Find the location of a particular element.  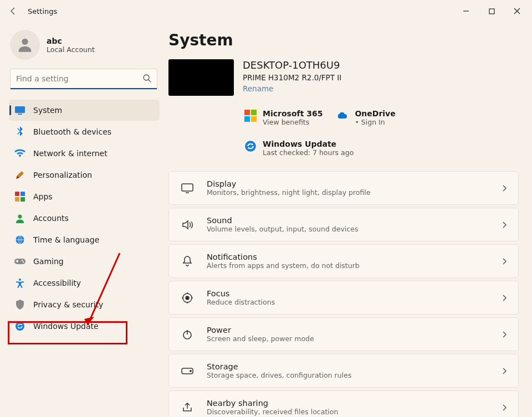

bell-icon is located at coordinates (187, 261).